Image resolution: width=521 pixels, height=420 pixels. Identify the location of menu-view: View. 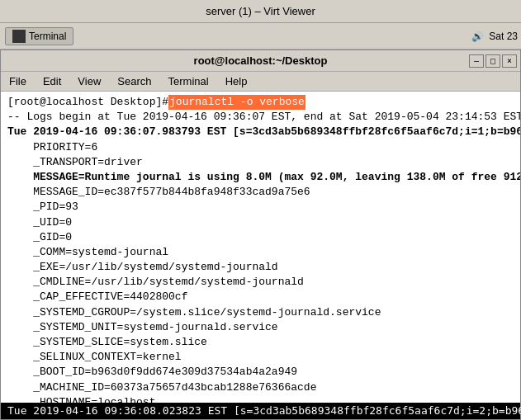
(89, 81).